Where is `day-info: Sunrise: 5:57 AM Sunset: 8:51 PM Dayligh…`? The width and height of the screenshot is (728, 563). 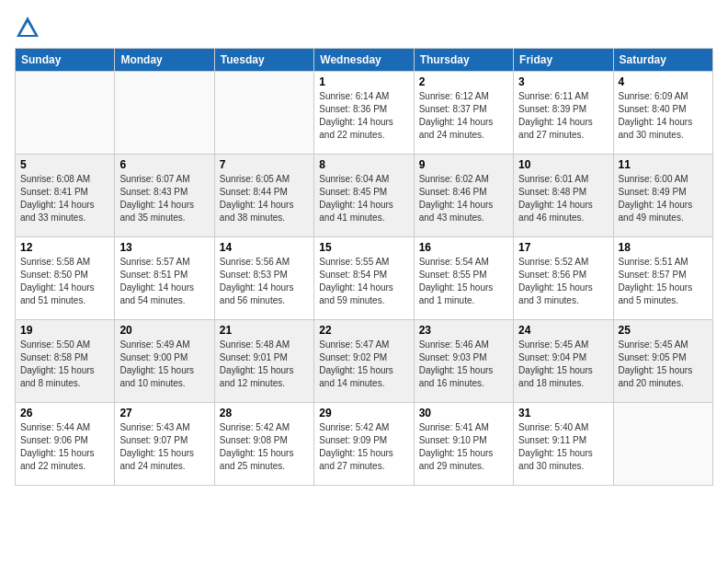 day-info: Sunrise: 5:57 AM Sunset: 8:51 PM Dayligh… is located at coordinates (164, 282).